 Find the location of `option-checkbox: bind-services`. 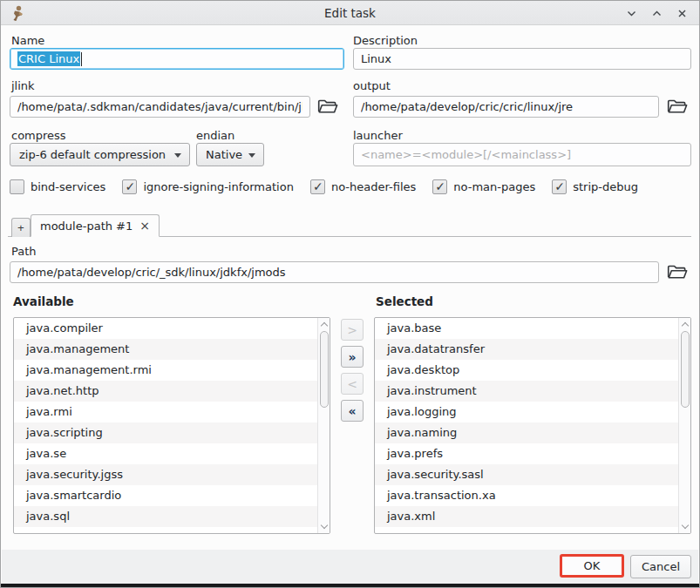

option-checkbox: bind-services is located at coordinates (58, 186).